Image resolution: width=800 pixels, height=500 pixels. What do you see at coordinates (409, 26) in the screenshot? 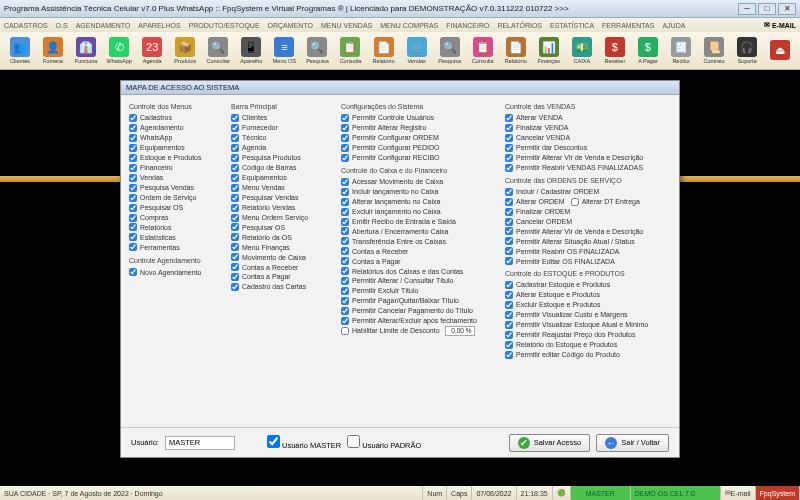
I see `menu-item: MENU COMPRAS` at bounding box center [409, 26].